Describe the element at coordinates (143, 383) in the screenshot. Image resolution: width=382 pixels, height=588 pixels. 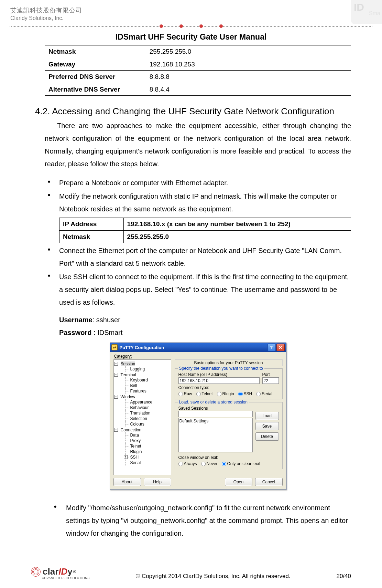
I see `tree-item-terminal: −Terminal Keyboard Bell Features` at that location.